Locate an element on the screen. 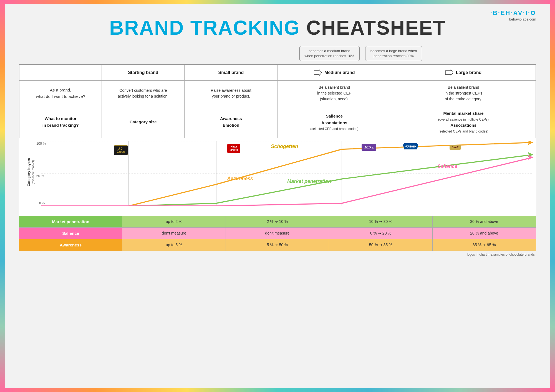 This screenshot has height=392, width=555. row2-large: Mental market share (overall salience in… is located at coordinates (463, 122).